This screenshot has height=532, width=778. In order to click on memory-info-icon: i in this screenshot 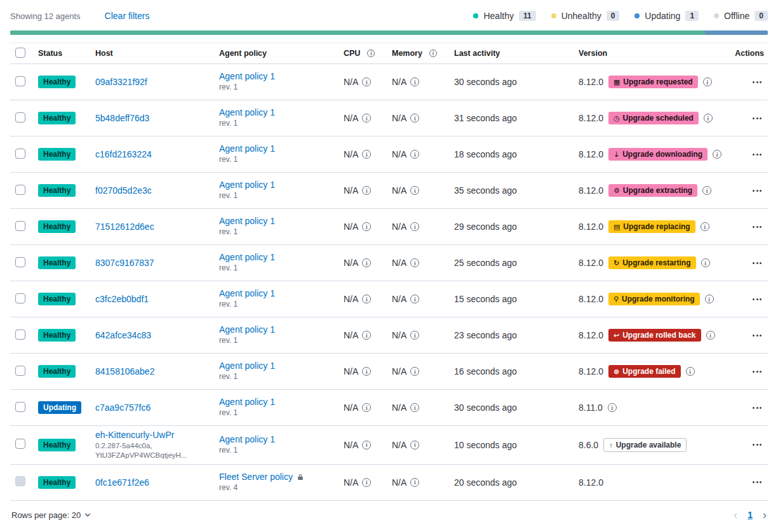, I will do `click(433, 53)`.